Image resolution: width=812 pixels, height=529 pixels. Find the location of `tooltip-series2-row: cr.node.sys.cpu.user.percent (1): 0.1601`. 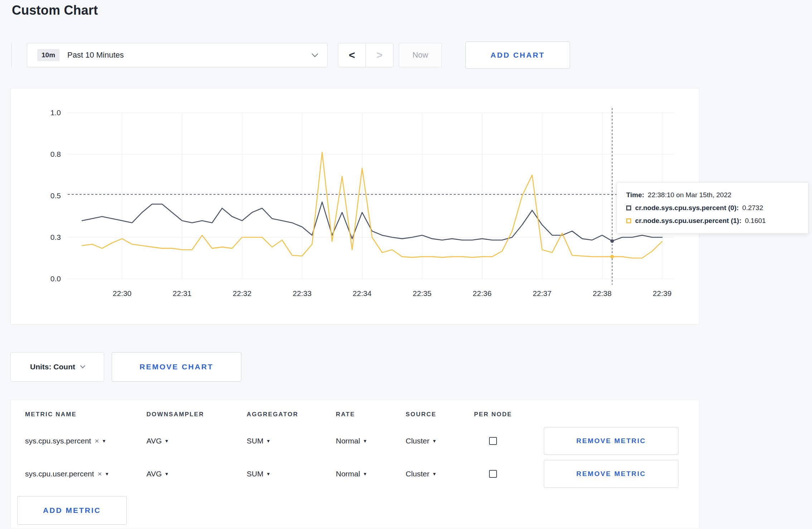

tooltip-series2-row: cr.node.sys.cpu.user.percent (1): 0.1601 is located at coordinates (712, 221).